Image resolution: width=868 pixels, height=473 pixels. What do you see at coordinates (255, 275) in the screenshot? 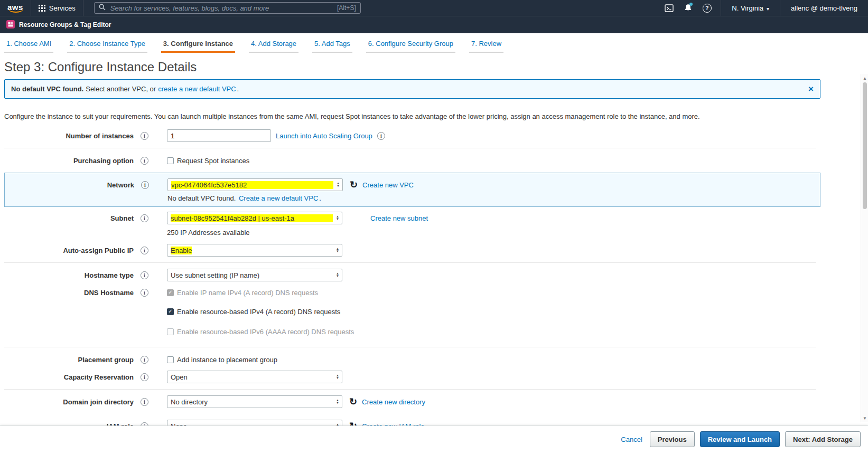
I see `hostname-type-select: Use subnet setting (IP name)` at bounding box center [255, 275].